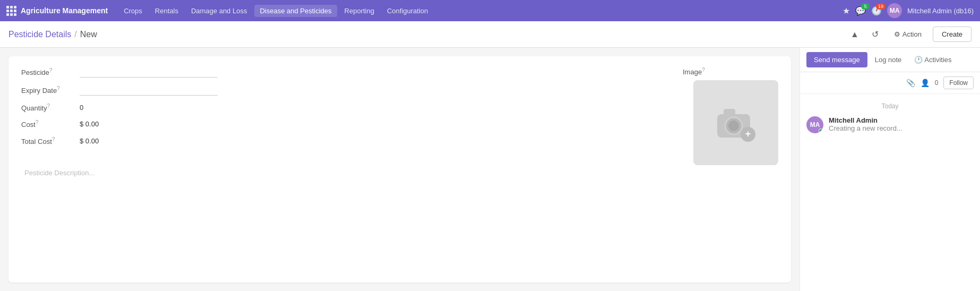 This screenshot has height=291, width=980. Describe the element at coordinates (89, 141) in the screenshot. I see `total-cost-value: $ 0.00` at that location.